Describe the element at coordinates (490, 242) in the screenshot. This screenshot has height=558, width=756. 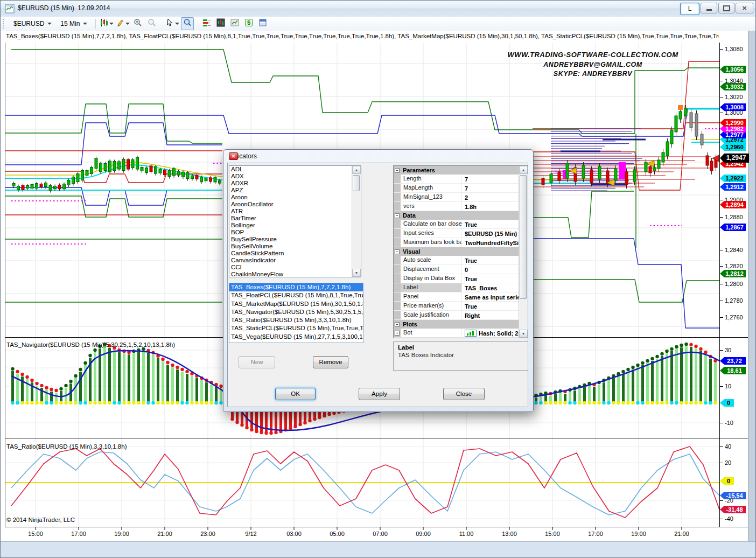
I see `property-value: TwoHundredFiftySix` at that location.